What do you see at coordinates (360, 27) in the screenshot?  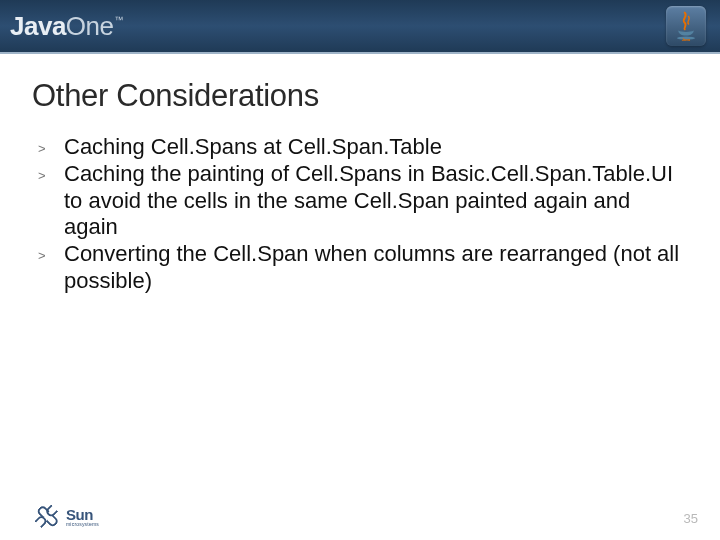 I see `header-bar: JavaOne™ Java` at bounding box center [360, 27].